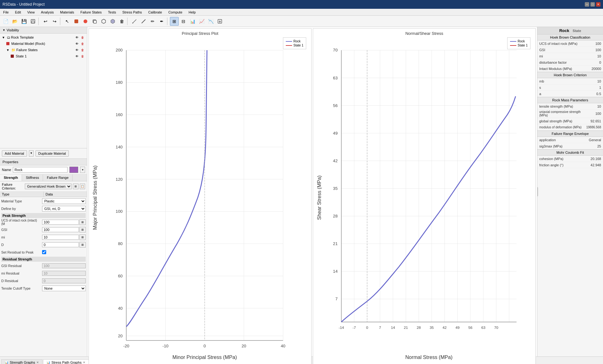 Image resolution: width=603 pixels, height=364 pixels. Describe the element at coordinates (43, 170) in the screenshot. I see `props-name-row: Name ▾` at that location.